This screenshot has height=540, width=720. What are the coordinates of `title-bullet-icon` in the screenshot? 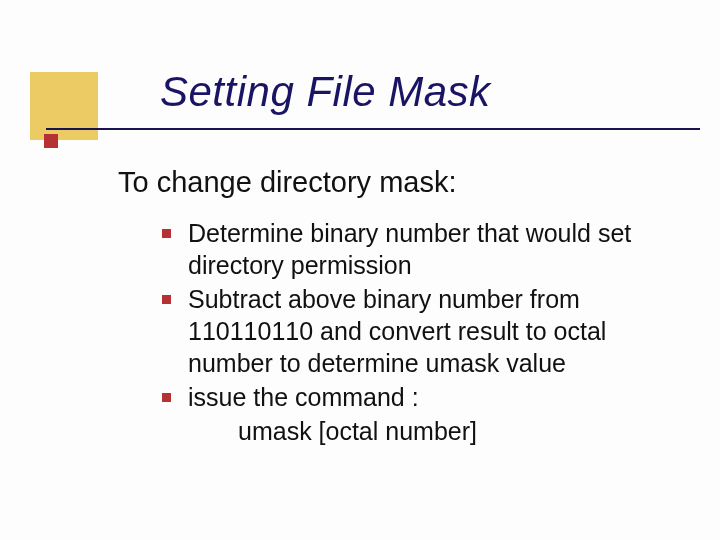 It's located at (51, 141).